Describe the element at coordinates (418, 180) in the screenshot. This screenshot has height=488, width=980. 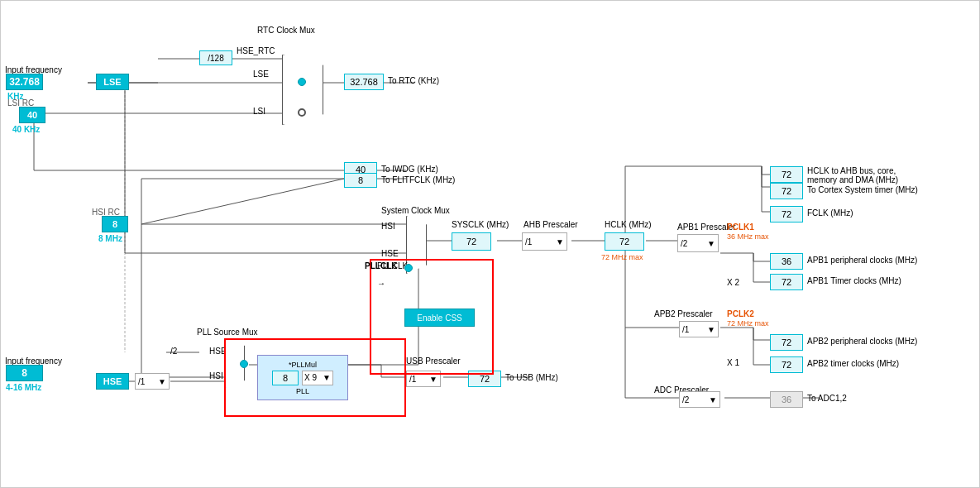
I see `flit-to-label: To FLITFCLK (MHz)` at that location.